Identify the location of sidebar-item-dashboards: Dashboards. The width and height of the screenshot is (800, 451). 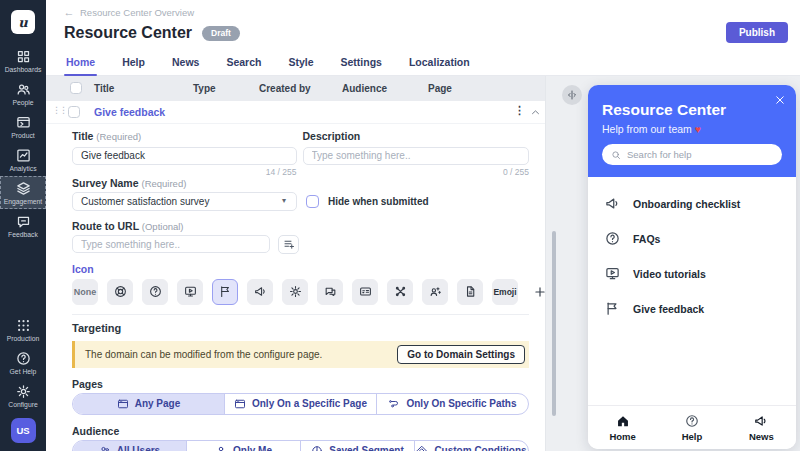
(23, 60).